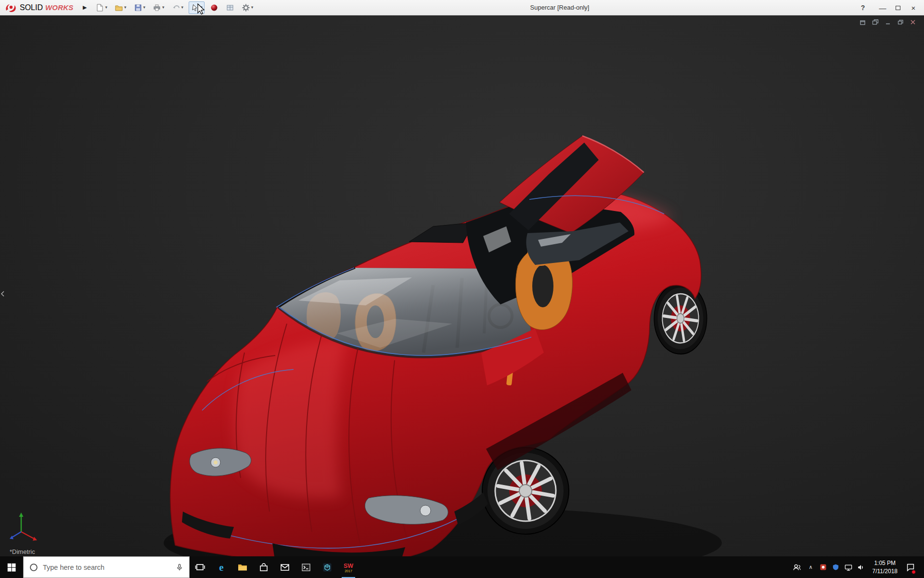 Image resolution: width=924 pixels, height=578 pixels. I want to click on chevron-left-icon, so click(3, 294).